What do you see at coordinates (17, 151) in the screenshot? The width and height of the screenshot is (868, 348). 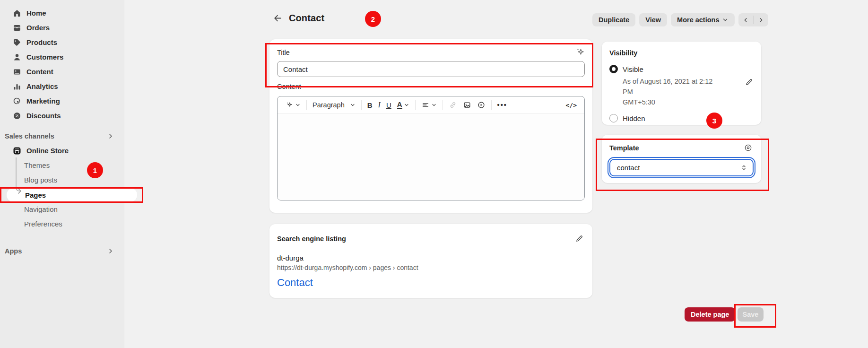 I see `online-store-icon` at bounding box center [17, 151].